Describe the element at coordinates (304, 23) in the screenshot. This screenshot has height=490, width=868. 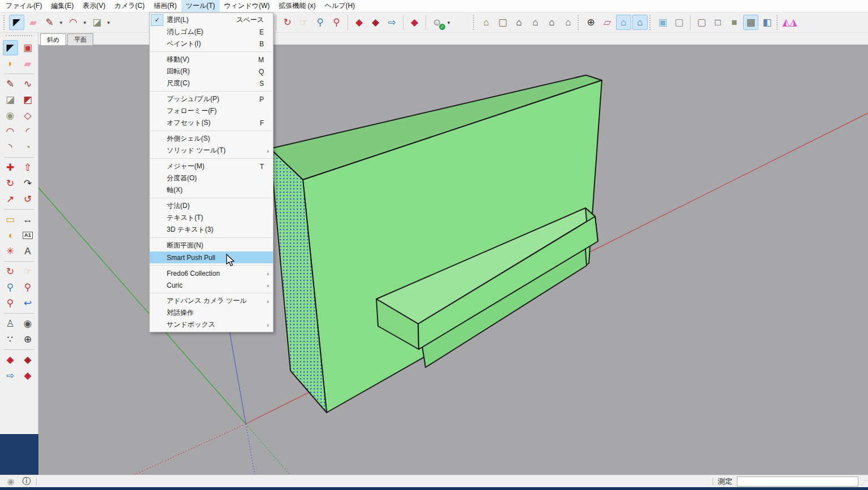
I see `pan-tool-icon: ☞` at that location.